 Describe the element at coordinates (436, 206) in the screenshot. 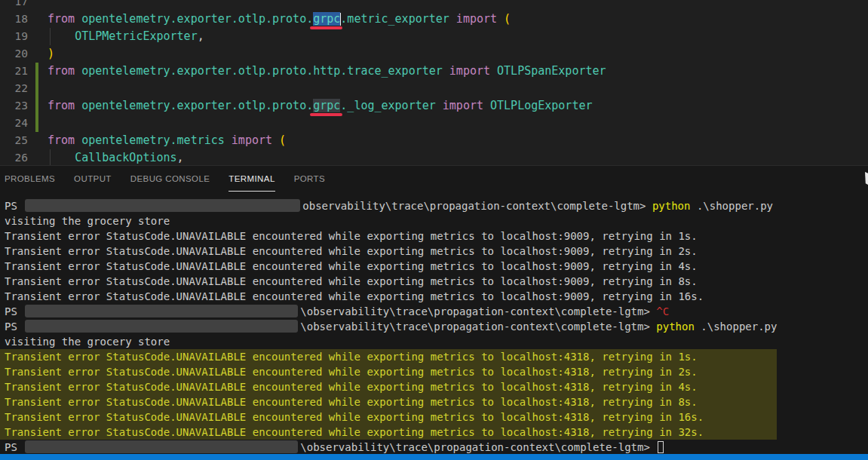

I see `terminal-line: PS observability\trace\propagation-conte…` at that location.